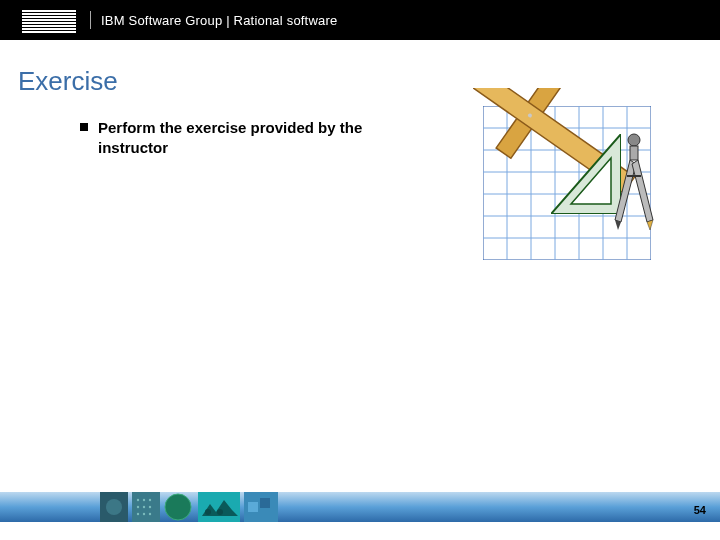  What do you see at coordinates (560, 170) in the screenshot?
I see `drafting-tools-illustration` at bounding box center [560, 170].